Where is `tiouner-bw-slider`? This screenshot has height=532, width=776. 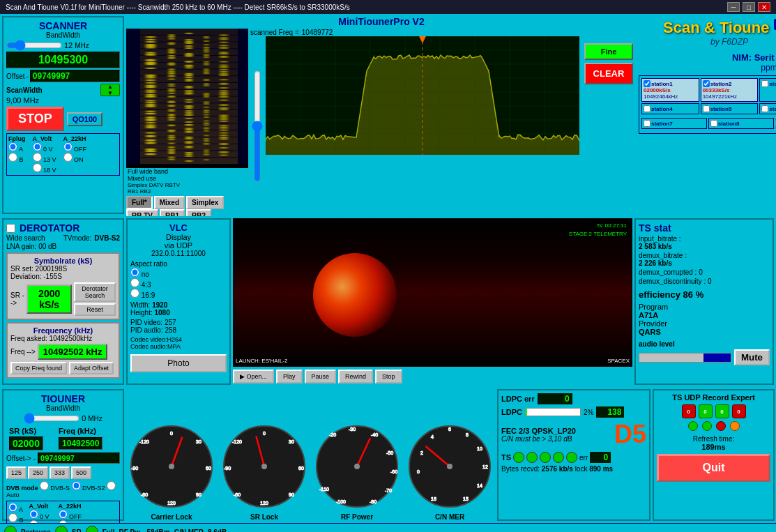 tiouner-bw-slider is located at coordinates (52, 418).